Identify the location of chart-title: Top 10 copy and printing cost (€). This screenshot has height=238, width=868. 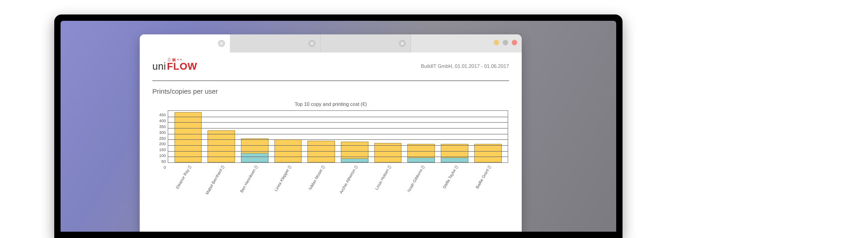
(331, 104).